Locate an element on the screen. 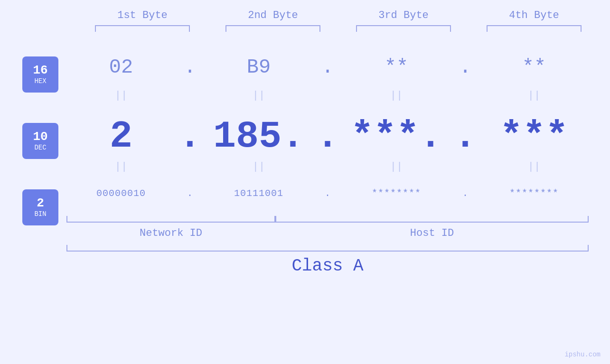 The height and width of the screenshot is (364, 610). dec-val-2: 185. is located at coordinates (259, 137).